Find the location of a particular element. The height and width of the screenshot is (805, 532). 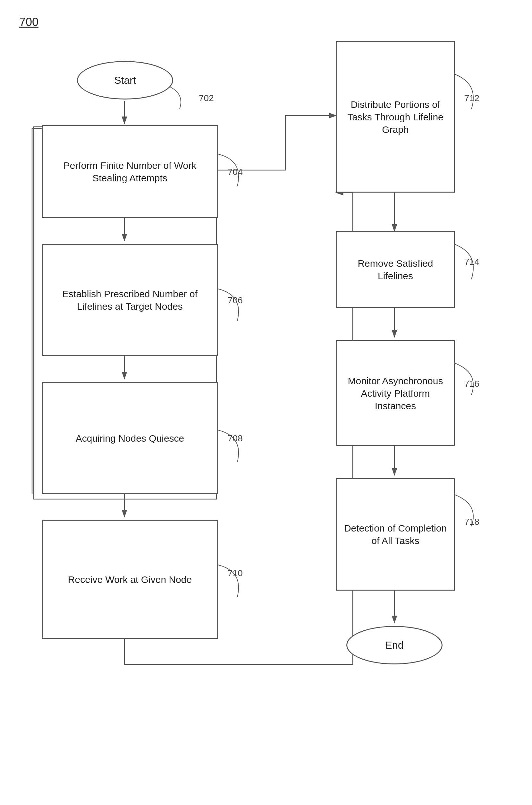

ref-712: 712 is located at coordinates (472, 98).